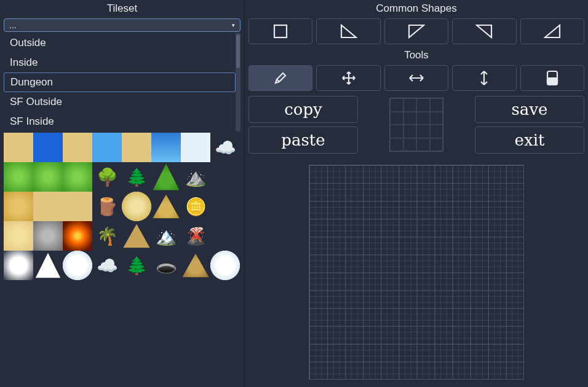  Describe the element at coordinates (484, 31) in the screenshot. I see `triangle-tr-icon` at that location.